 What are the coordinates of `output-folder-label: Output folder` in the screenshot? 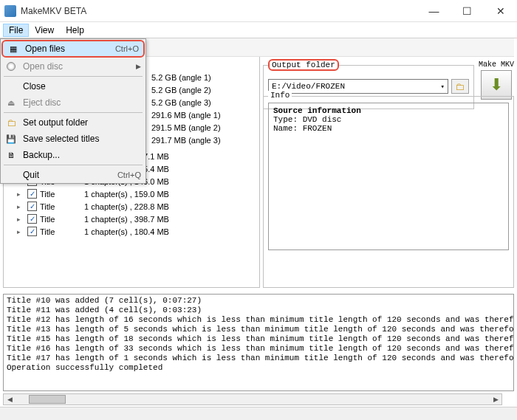 It's located at (304, 65).